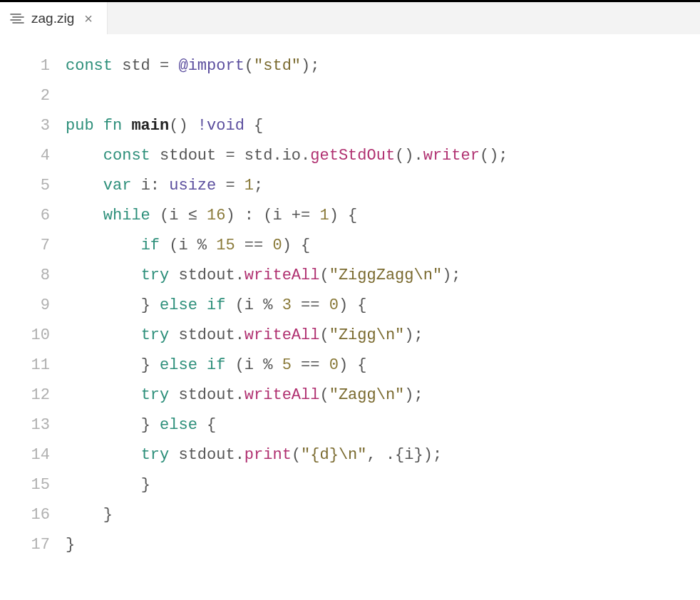 This screenshot has width=700, height=600. Describe the element at coordinates (33, 96) in the screenshot. I see `line-number: 2` at that location.